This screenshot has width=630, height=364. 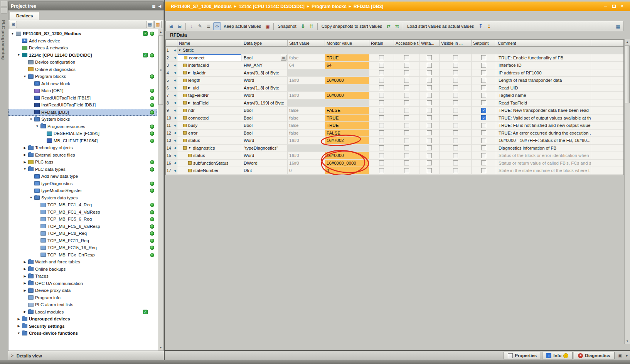 I want to click on breadcrumb-item: RFData [DB3], so click(x=369, y=7).